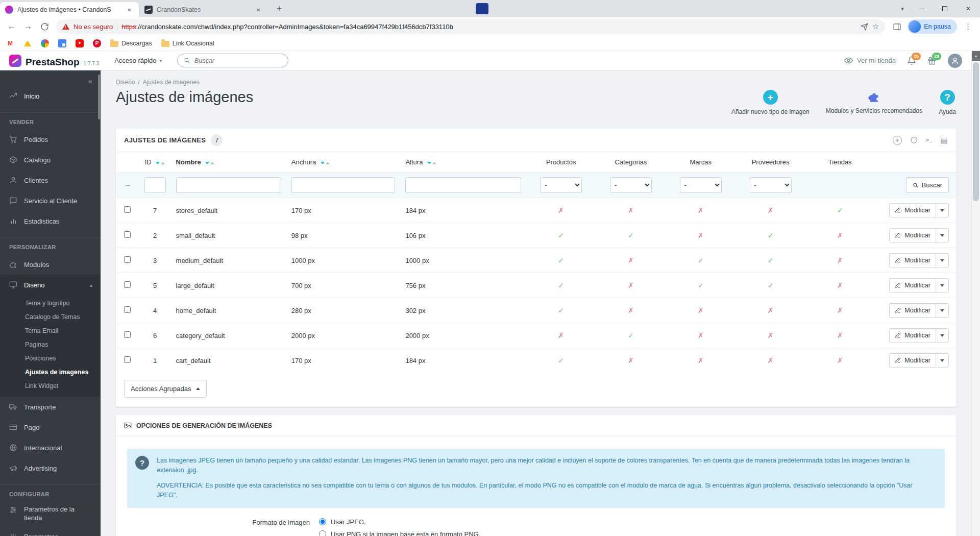 Image resolution: width=980 pixels, height=536 pixels. Describe the element at coordinates (50, 468) in the screenshot. I see `sidebar-item-advertising: Advertising` at that location.